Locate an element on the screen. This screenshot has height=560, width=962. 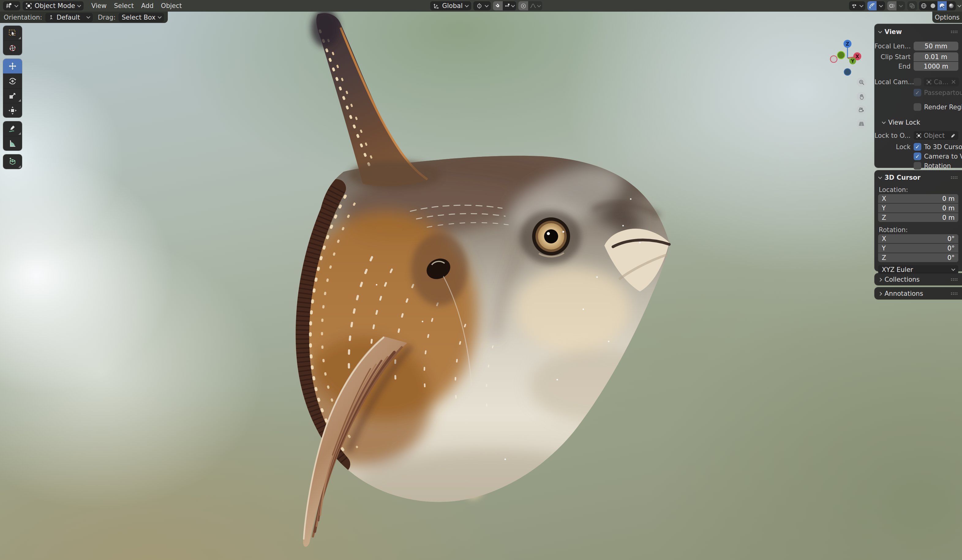
pivot-point-icon is located at coordinates (479, 6).